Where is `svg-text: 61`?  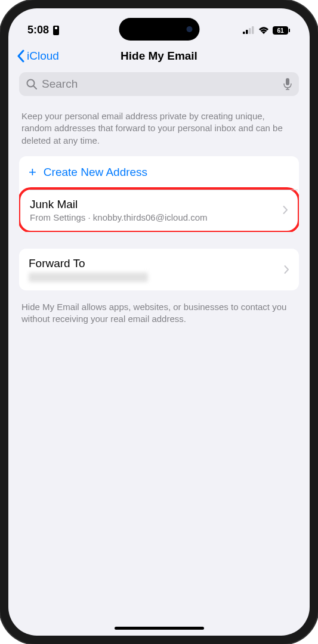 svg-text: 61 is located at coordinates (280, 31).